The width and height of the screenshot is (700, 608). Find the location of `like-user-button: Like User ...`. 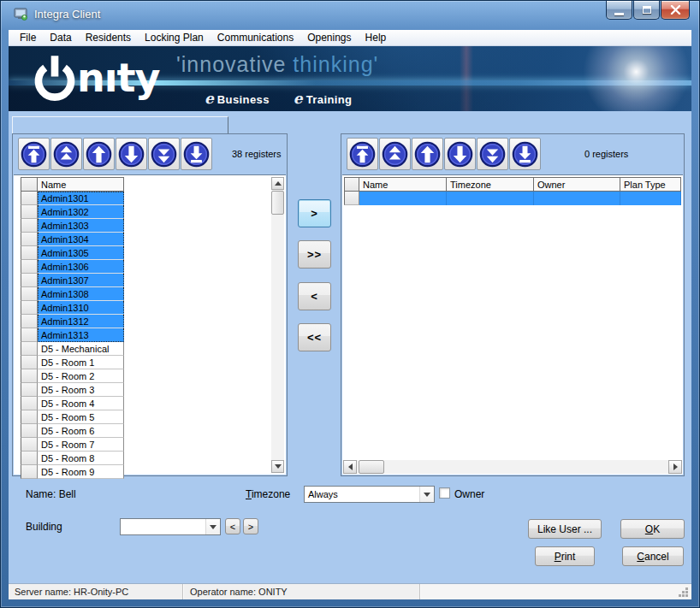

like-user-button: Like User ... is located at coordinates (565, 528).